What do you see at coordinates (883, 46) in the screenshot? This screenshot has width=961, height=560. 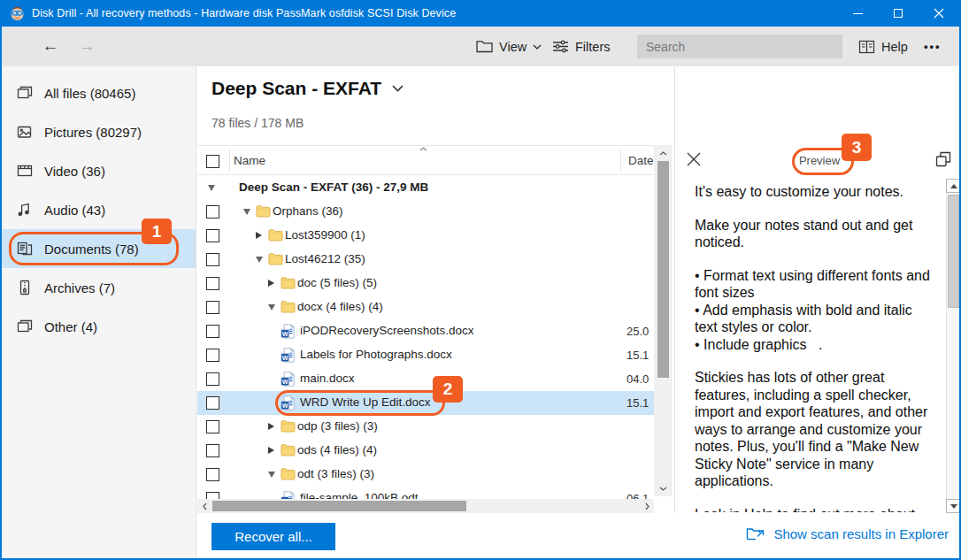 I see `help-button: Help` at bounding box center [883, 46].